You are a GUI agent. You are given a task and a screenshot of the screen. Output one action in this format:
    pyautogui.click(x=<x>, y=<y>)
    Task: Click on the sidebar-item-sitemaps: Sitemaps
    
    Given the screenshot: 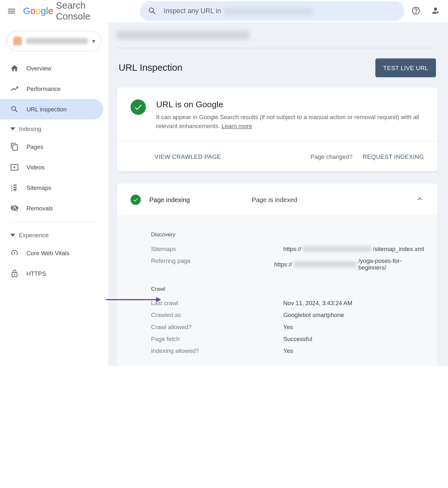 What is the action you would take?
    pyautogui.click(x=52, y=188)
    